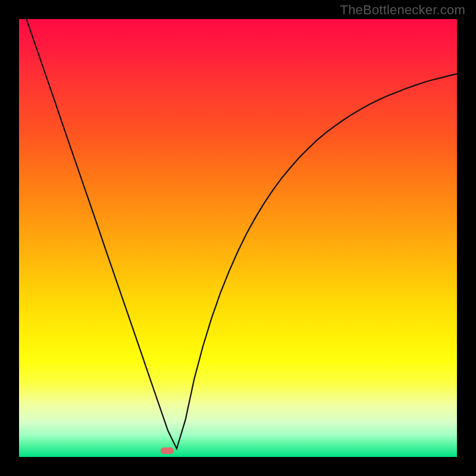 The image size is (476, 476). What do you see at coordinates (167, 451) in the screenshot?
I see `minimum-marker` at bounding box center [167, 451].